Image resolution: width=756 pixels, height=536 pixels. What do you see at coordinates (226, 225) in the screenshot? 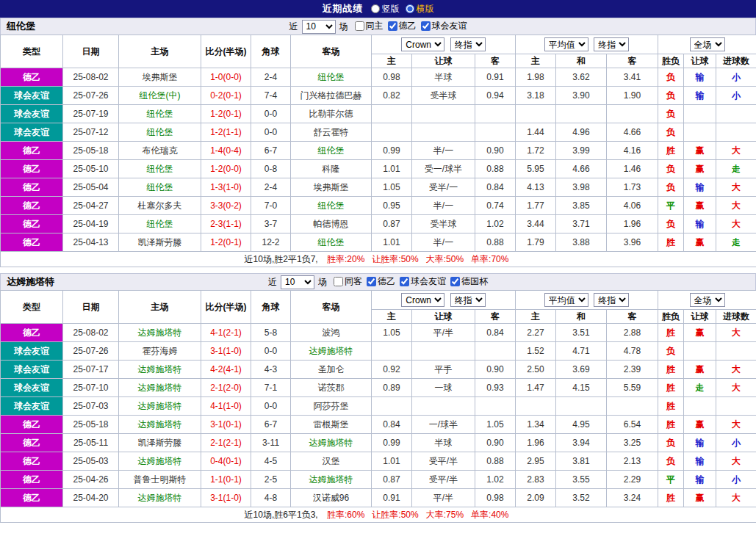
I see `score-link: 2-3(1-1)` at bounding box center [226, 225].